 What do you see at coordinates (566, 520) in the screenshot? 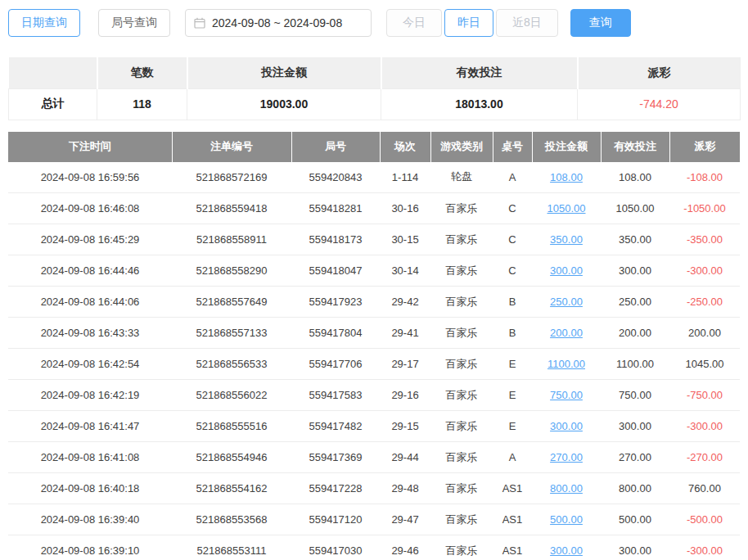
I see `bet-amount-link: 500.00` at bounding box center [566, 520].